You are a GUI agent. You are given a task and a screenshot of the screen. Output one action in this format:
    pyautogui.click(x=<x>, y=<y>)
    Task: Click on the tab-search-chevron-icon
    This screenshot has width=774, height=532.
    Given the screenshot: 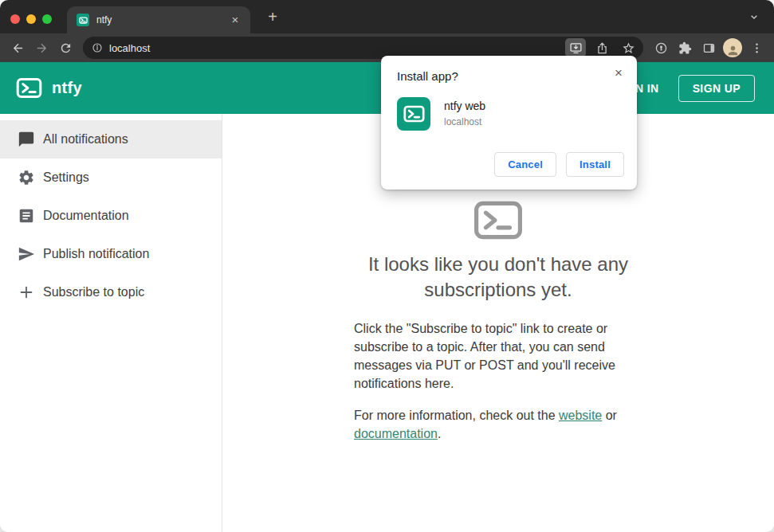 What is the action you would take?
    pyautogui.click(x=754, y=17)
    